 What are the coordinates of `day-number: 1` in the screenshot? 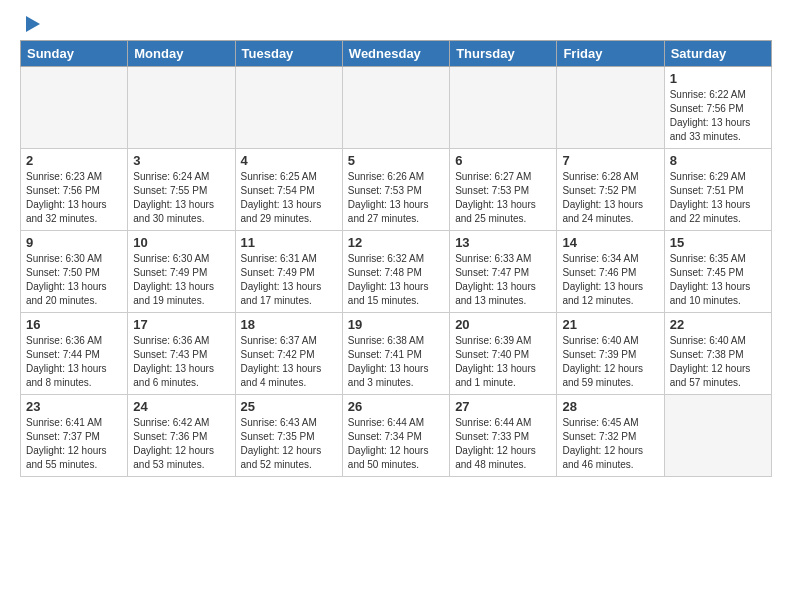 It's located at (718, 78).